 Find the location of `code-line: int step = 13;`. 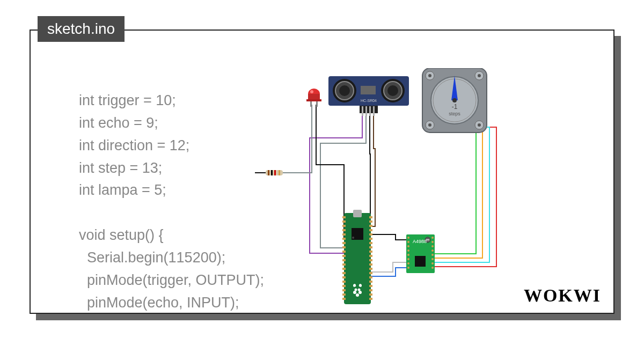

code-line: int step = 13; is located at coordinates (120, 168).